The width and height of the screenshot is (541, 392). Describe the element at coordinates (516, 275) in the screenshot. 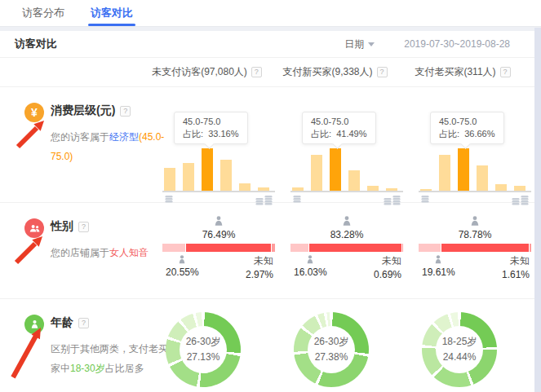

I see `unknown-percentage: 1.61%` at that location.